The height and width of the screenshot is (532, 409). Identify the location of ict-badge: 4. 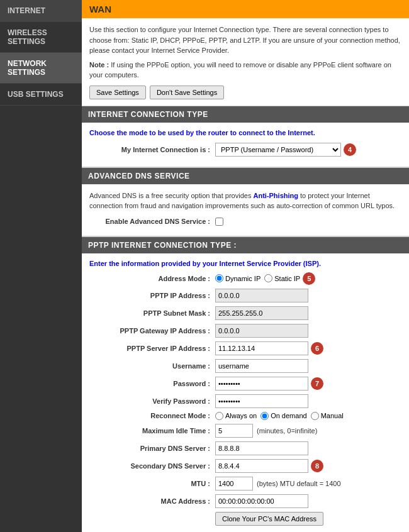
(350, 150).